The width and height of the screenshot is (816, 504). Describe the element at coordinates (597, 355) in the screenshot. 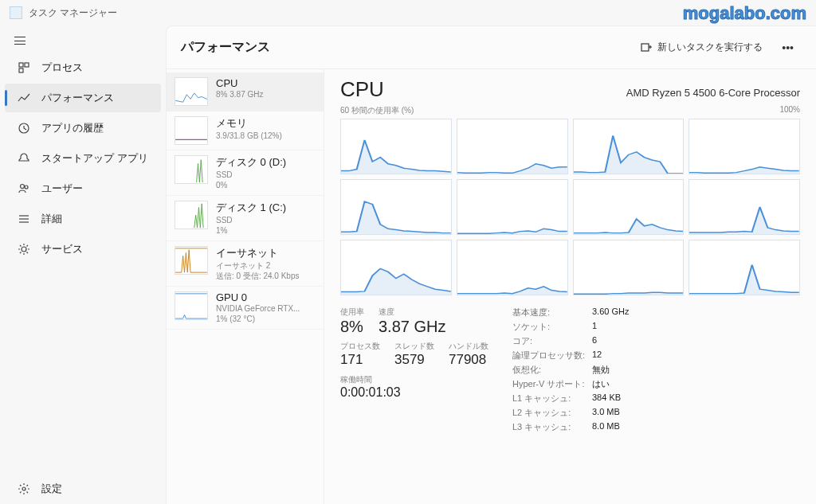

I see `spec-value: 12` at that location.